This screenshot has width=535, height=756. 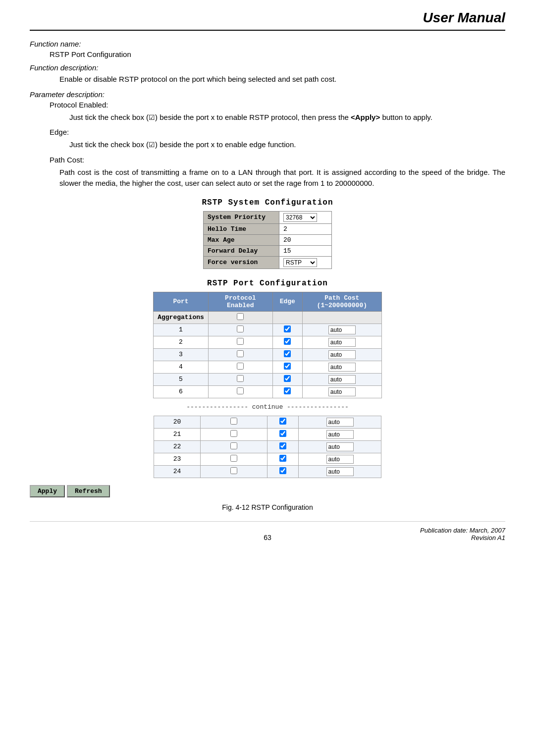 What do you see at coordinates (306, 240) in the screenshot?
I see `sys-value-maxage: 20` at bounding box center [306, 240].